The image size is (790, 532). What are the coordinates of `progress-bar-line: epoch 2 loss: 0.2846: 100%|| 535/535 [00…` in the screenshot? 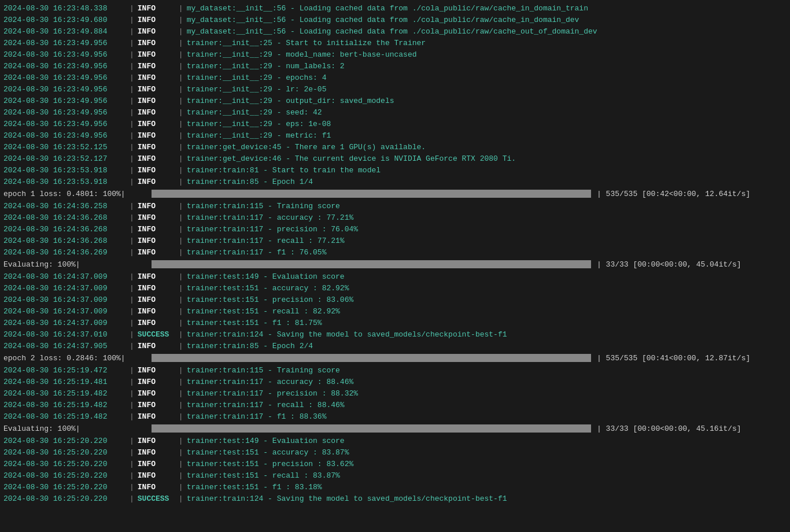 It's located at (395, 358).